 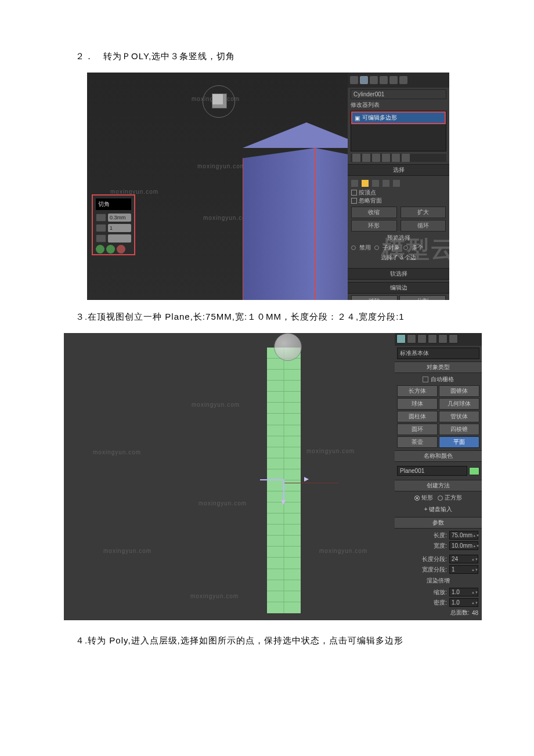 What do you see at coordinates (464, 570) in the screenshot?
I see `width-segs-spinner: 1▲▼` at bounding box center [464, 570].